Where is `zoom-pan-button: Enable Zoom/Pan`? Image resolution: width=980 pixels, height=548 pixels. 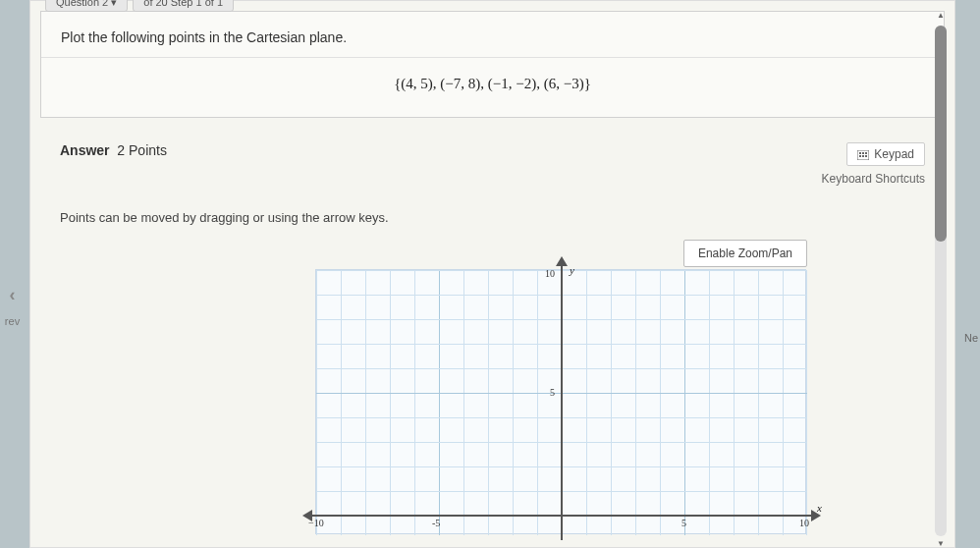 zoom-pan-button: Enable Zoom/Pan is located at coordinates (745, 253).